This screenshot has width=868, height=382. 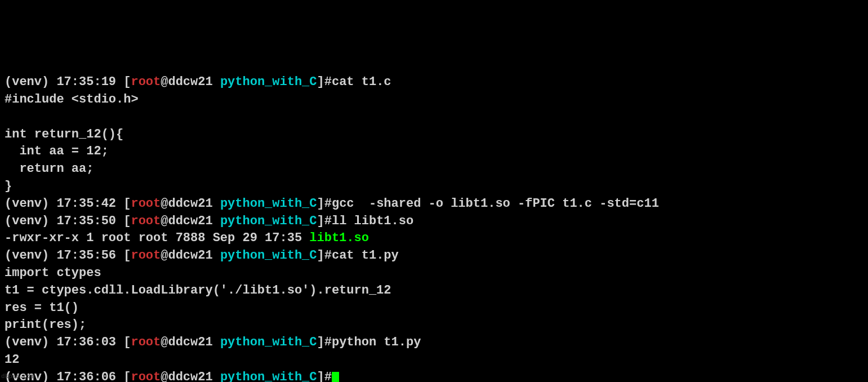 What do you see at coordinates (434, 309) in the screenshot?
I see `terminal-line: res = t1()` at bounding box center [434, 309].